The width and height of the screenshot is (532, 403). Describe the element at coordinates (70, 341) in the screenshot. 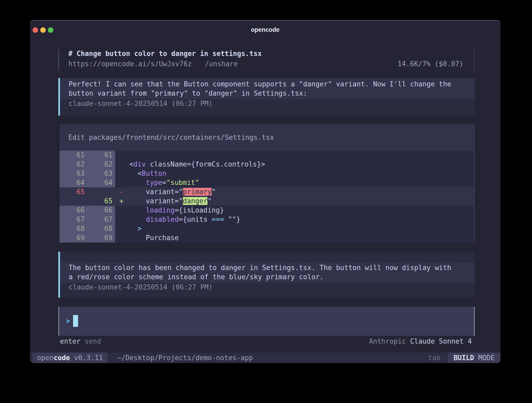

I see `enter-key-hint: enter` at that location.